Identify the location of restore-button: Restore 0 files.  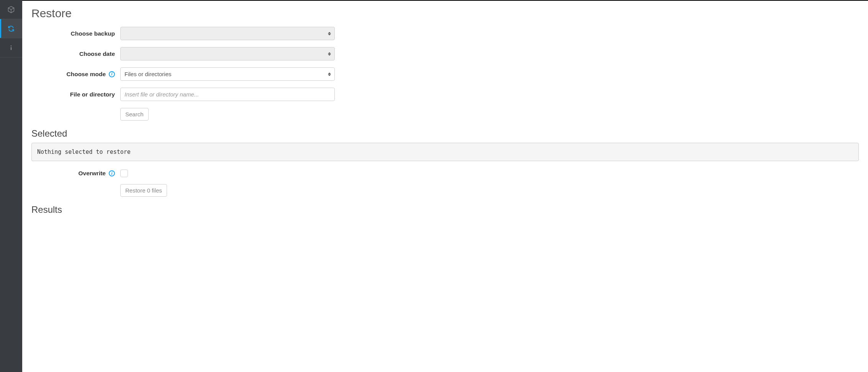
(144, 191).